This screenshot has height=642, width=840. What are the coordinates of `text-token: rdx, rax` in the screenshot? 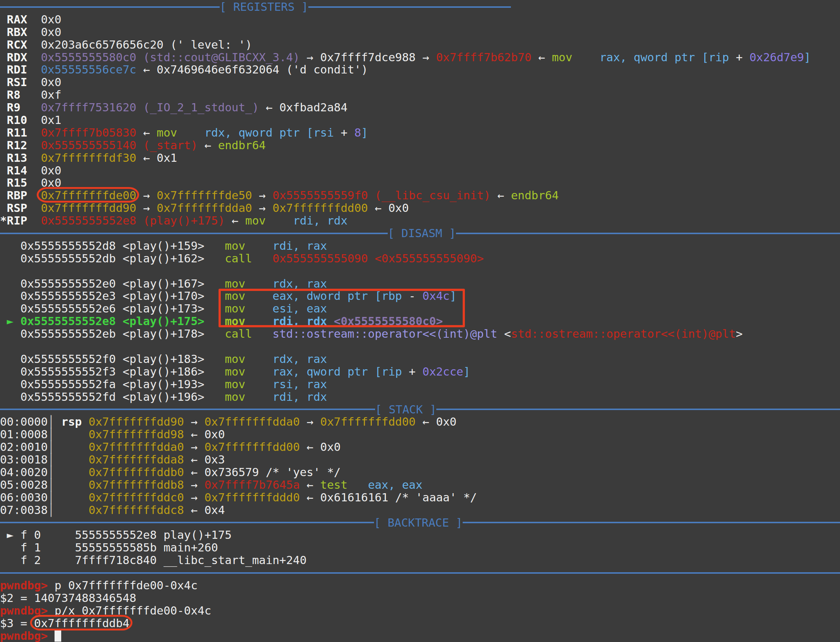 It's located at (300, 359).